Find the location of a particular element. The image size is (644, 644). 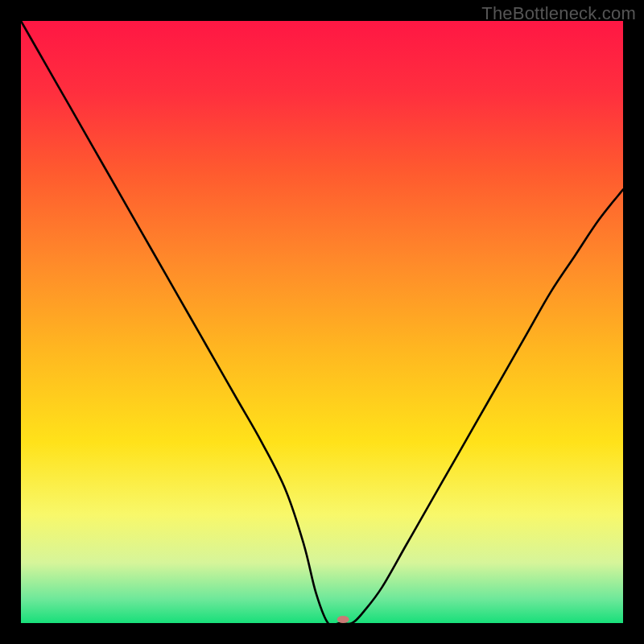

watermark-label: TheBottleneck.com is located at coordinates (559, 14).